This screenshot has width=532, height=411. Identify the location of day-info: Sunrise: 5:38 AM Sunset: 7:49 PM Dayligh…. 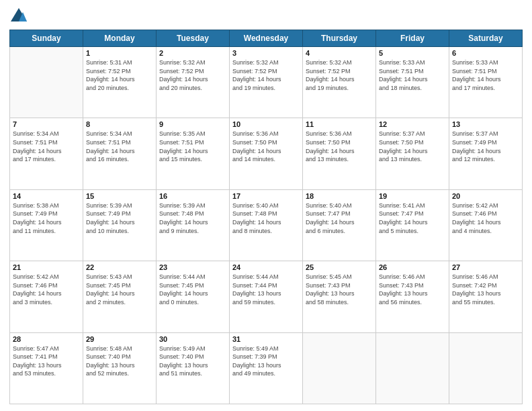
(46, 218).